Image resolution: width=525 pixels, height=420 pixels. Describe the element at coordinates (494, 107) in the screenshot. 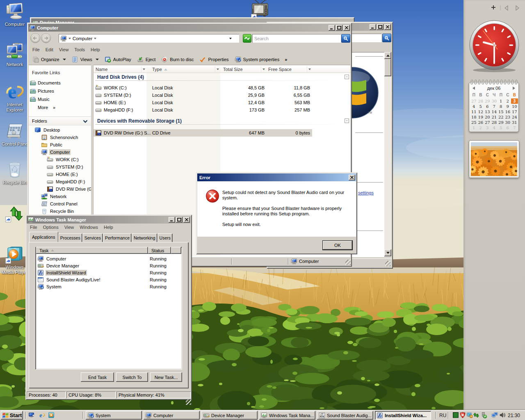

I see `calendar-gadget: дек 06 ПВСЧПСВ 2728293012345678910111213…` at that location.